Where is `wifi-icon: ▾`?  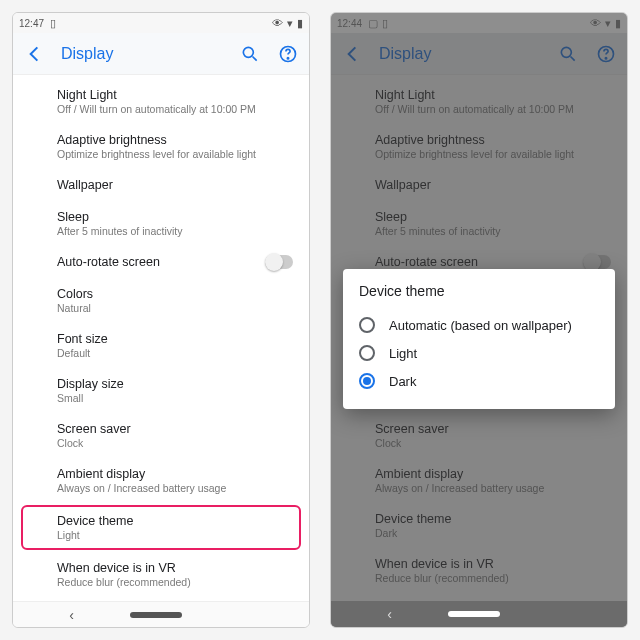
wifi-icon: ▾ is located at coordinates (608, 24).